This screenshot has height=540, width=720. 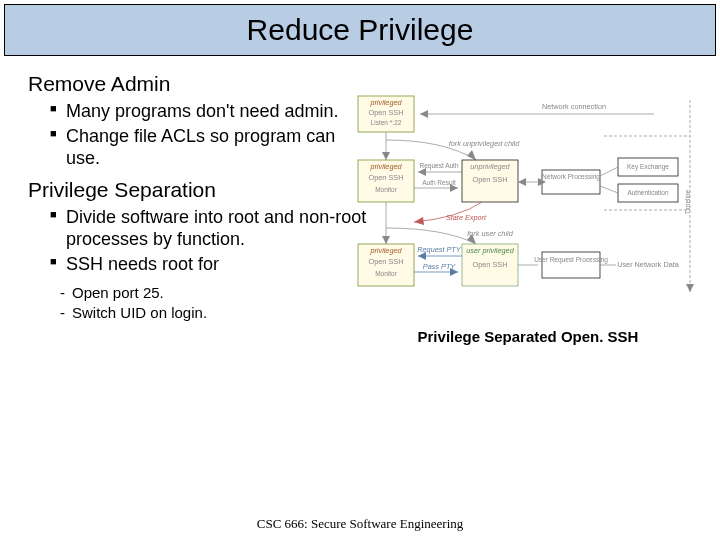 What do you see at coordinates (519, 265) in the screenshot?
I see `row3: privileged Open SSH Monitor user privile…` at bounding box center [519, 265].